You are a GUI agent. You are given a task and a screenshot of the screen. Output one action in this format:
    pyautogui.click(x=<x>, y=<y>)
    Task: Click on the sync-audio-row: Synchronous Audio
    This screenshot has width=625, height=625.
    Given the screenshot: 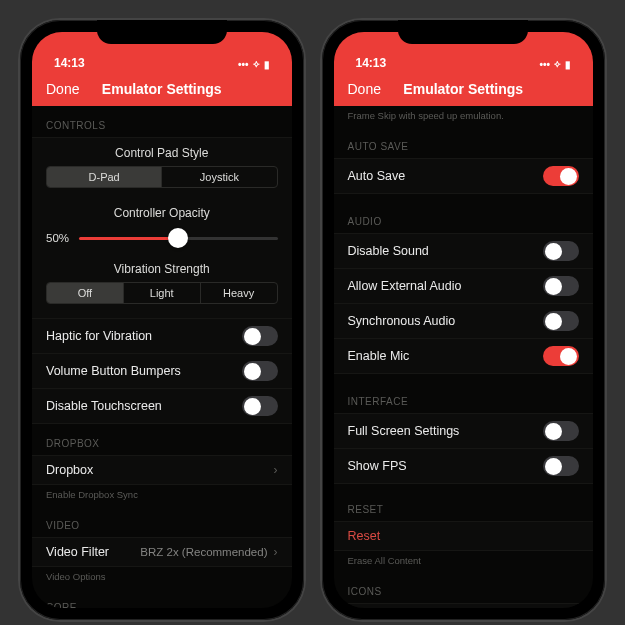 What is the action you would take?
    pyautogui.click(x=464, y=322)
    